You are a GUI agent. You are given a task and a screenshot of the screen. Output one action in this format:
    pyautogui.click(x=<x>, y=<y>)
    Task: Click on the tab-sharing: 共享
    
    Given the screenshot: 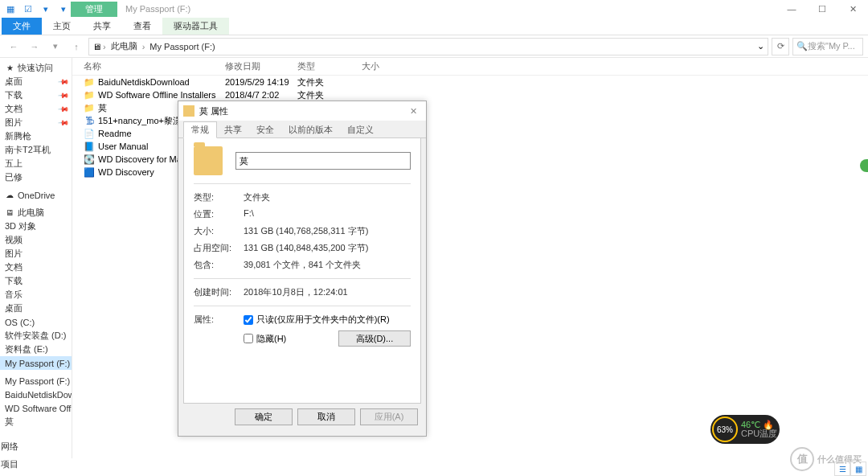 What is the action you would take?
    pyautogui.click(x=233, y=130)
    